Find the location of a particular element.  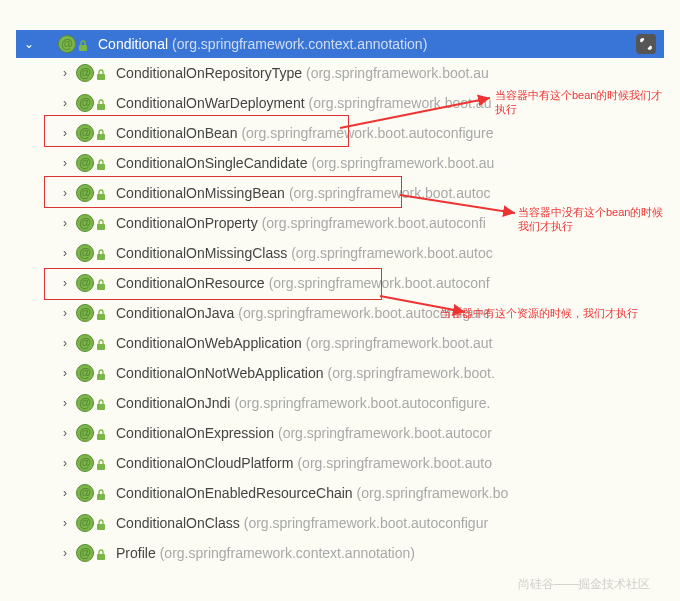

item-package: (org.springframework.bo is located at coordinates (433, 493).